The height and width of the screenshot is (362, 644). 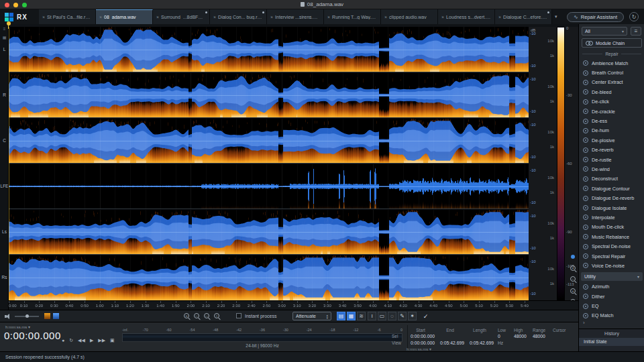 I want to click on module-item: Azimuth, so click(x=612, y=287).